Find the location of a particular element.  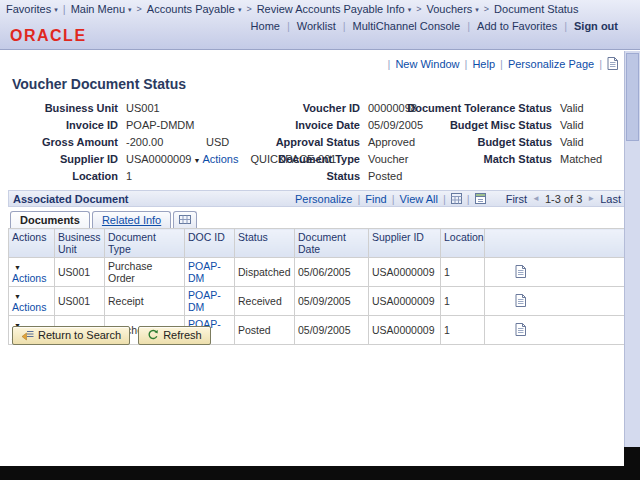

field-label: Document Tolerance Status is located at coordinates (483, 108).